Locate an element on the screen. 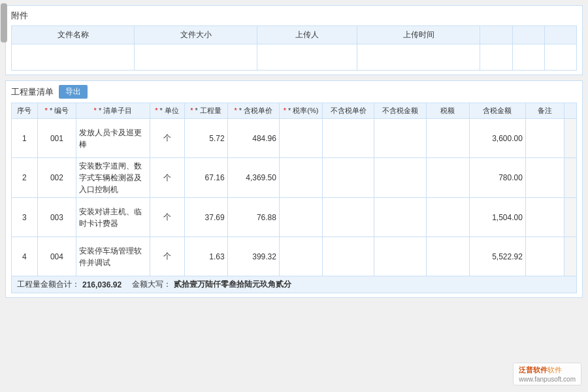 The image size is (588, 392). col-header-code: * * 编号 is located at coordinates (57, 111).